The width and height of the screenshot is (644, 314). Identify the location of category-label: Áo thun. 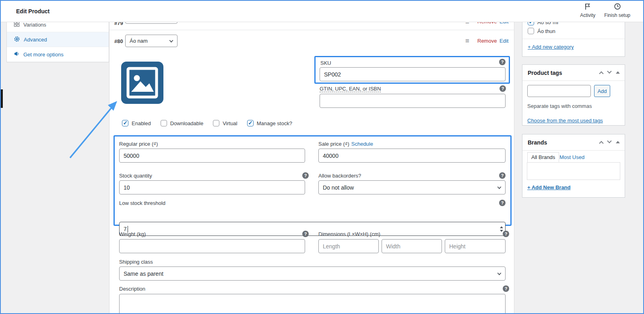
(547, 31).